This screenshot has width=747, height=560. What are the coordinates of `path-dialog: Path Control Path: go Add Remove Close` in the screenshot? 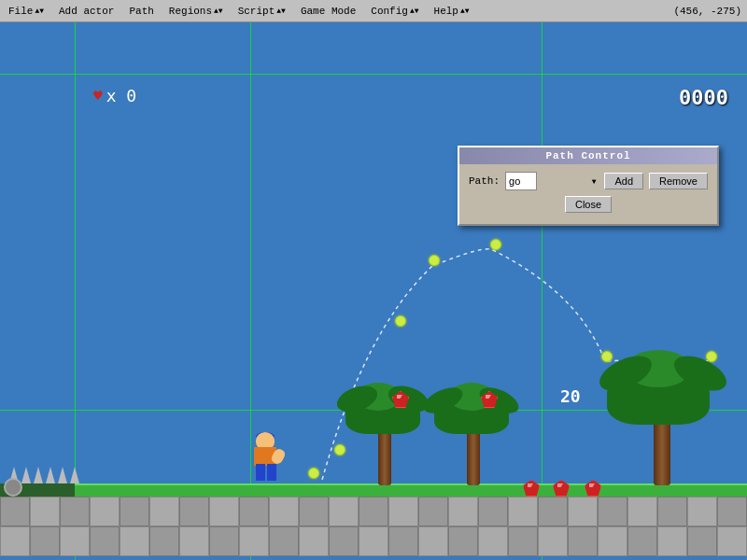 It's located at (588, 186).